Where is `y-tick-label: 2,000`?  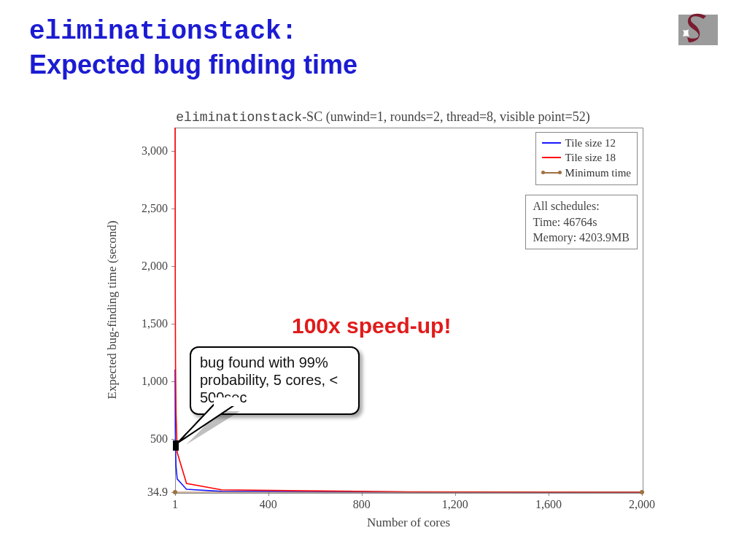 y-tick-label: 2,000 is located at coordinates (131, 266).